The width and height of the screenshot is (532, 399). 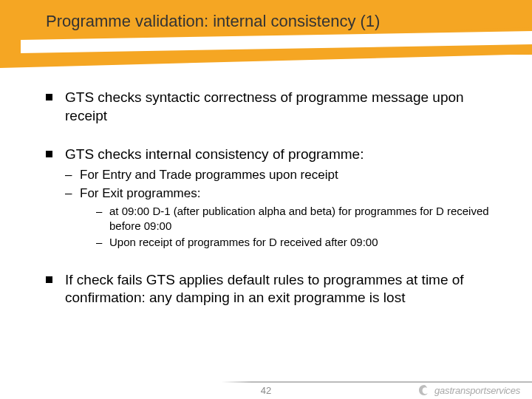 What do you see at coordinates (244, 242) in the screenshot?
I see `bullet-2-2-2-text: Upon receipt of programmes for D receive…` at bounding box center [244, 242].